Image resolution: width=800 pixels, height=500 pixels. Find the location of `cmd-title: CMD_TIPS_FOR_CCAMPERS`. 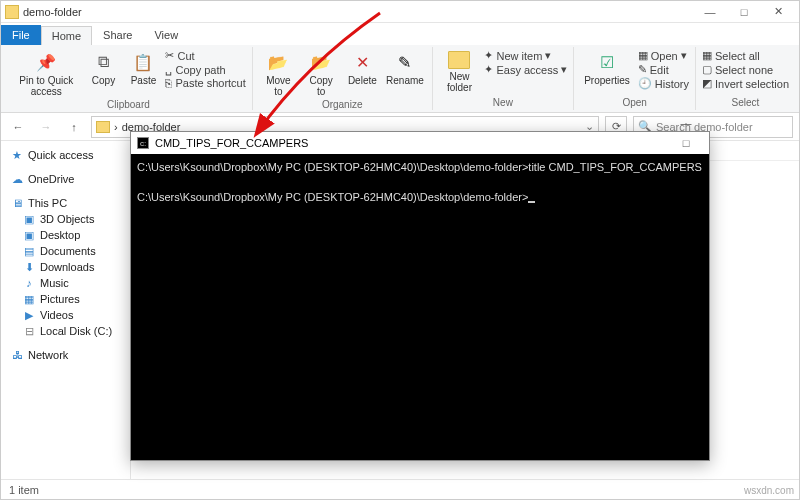

cmd-title: CMD_TIPS_FOR_CCAMPERS is located at coordinates (232, 143).